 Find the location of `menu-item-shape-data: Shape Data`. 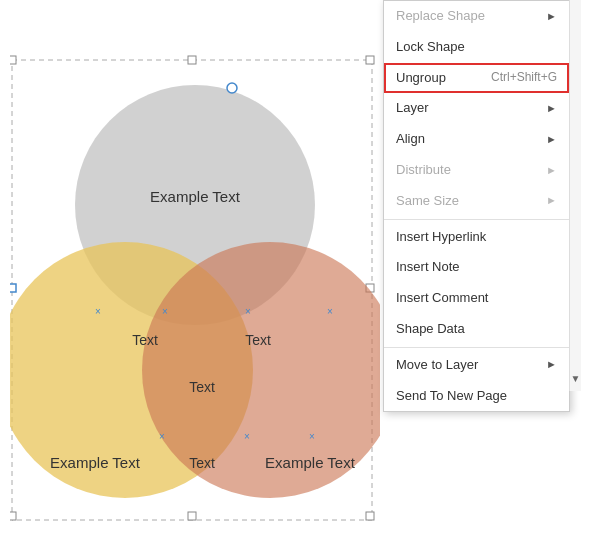

menu-item-shape-data: Shape Data is located at coordinates (476, 330).